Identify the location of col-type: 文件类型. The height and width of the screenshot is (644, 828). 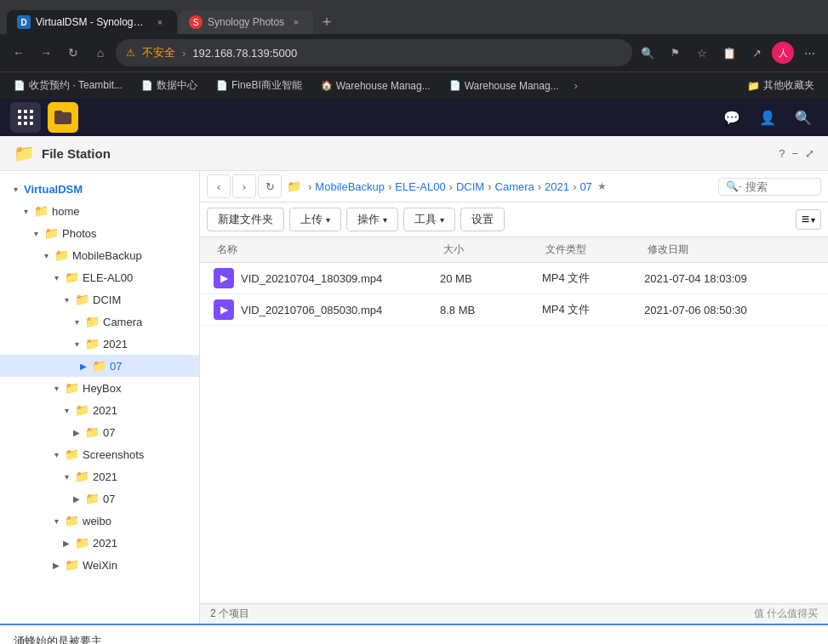
(593, 250).